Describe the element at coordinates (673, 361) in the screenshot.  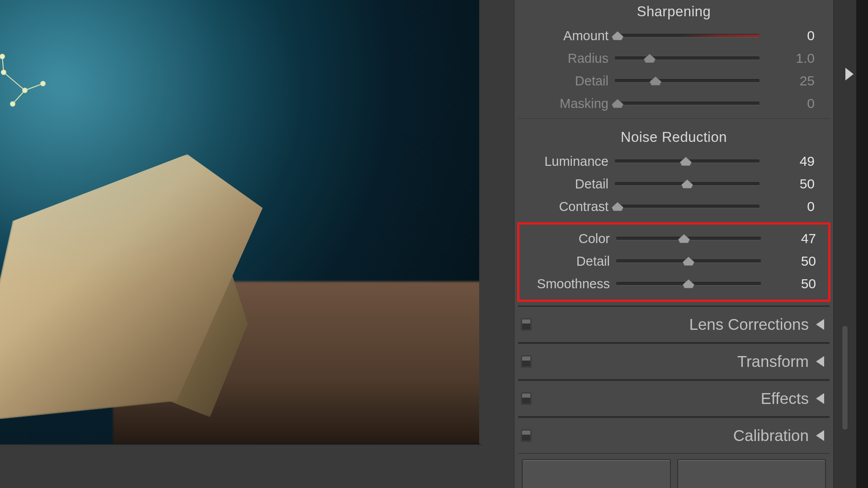
I see `panel-transform-title: Transform` at that location.